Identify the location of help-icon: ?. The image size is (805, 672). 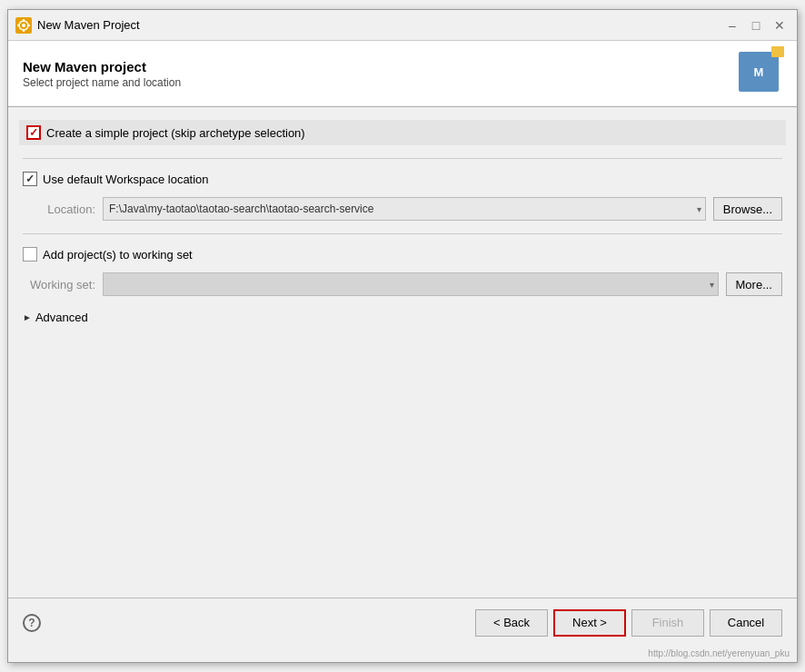
(32, 623).